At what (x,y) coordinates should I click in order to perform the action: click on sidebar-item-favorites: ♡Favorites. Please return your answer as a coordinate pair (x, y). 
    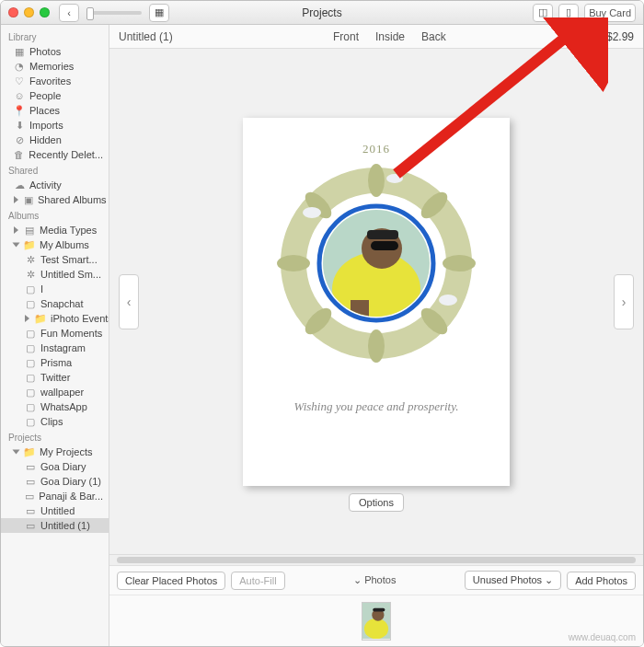
    Looking at the image, I should click on (55, 81).